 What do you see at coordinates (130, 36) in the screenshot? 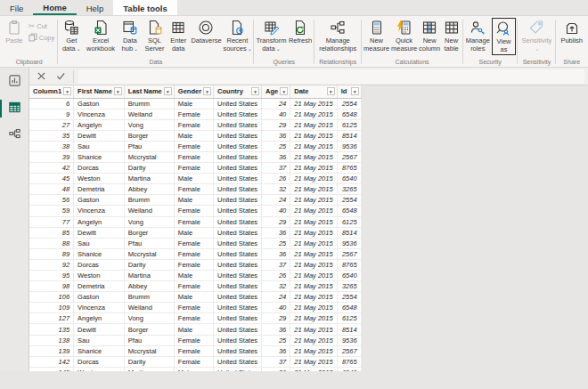
I see `data-hub-button: Data hub⌄` at bounding box center [130, 36].